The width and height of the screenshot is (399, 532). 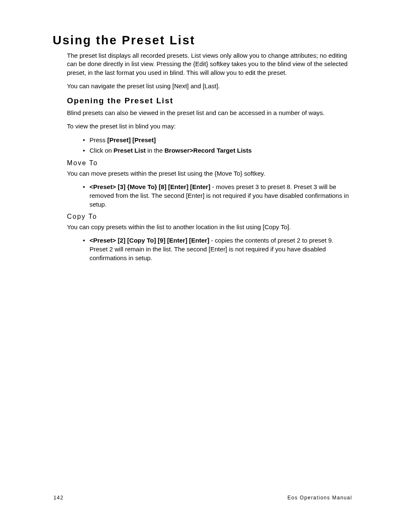 What do you see at coordinates (217, 141) in the screenshot?
I see `list-item: Press [Preset] [Preset]` at bounding box center [217, 141].